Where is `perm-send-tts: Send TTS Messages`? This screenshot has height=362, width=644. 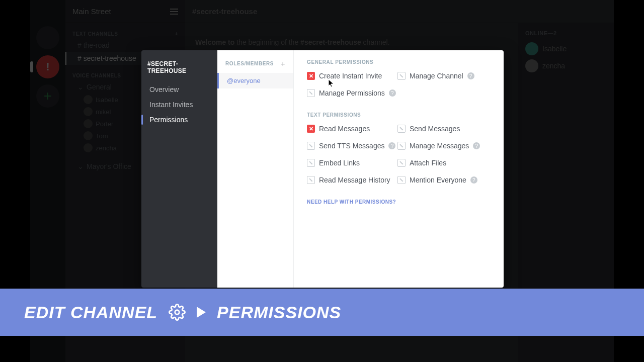
perm-send-tts: Send TTS Messages is located at coordinates (352, 146).